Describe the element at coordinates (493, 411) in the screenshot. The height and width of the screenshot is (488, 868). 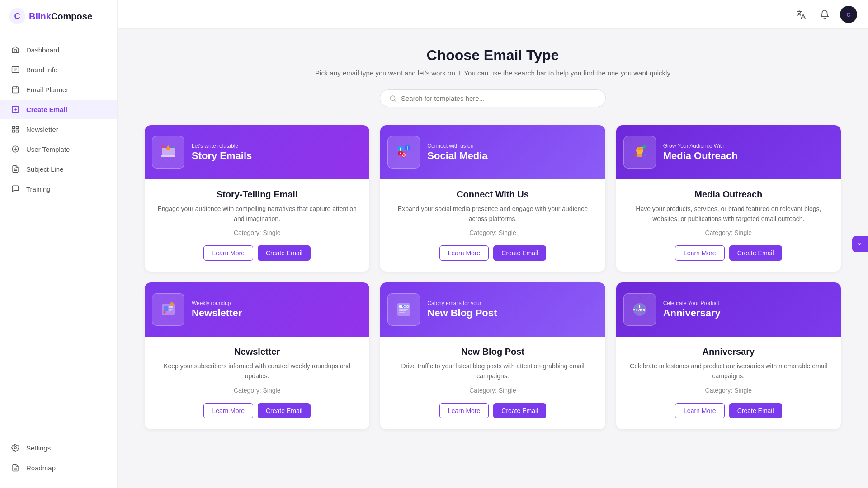
I see `blog-card-actions: Learn More Create Email` at that location.